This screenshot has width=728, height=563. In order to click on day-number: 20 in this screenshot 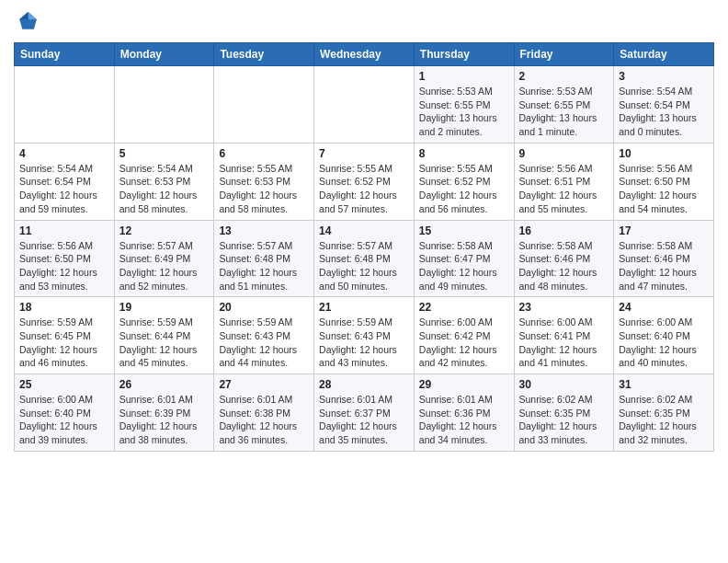, I will do `click(264, 307)`.